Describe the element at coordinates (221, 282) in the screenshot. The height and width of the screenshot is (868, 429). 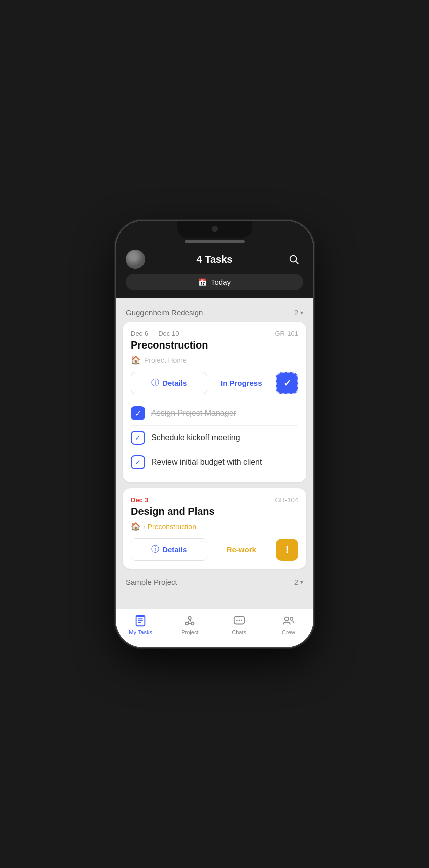
I see `date-label: Today` at that location.